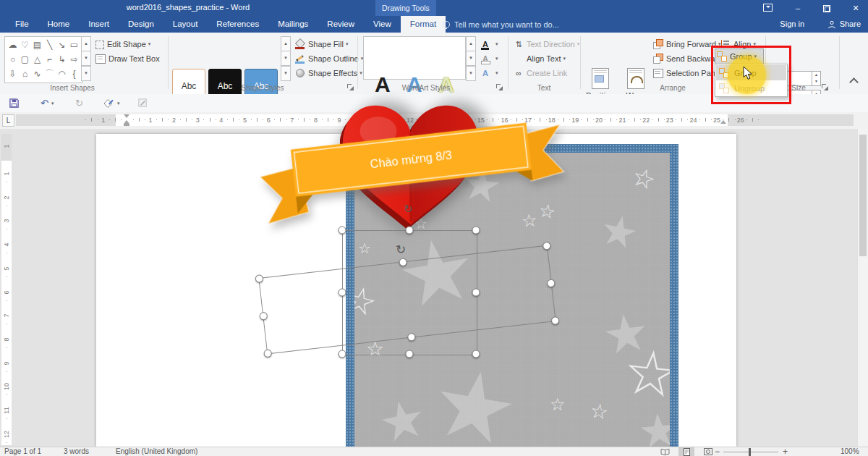 This screenshot has height=456, width=868. Describe the element at coordinates (825, 88) in the screenshot. I see `size-dialog-launcher-icon` at that location.